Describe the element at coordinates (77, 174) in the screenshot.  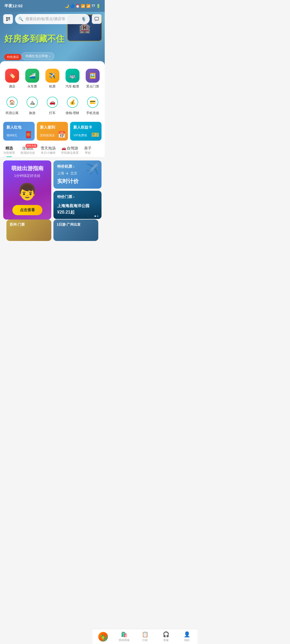
I see `feature-card-flight: ✈️ 特价机票 › 上海 ✈ 北京 实时计价` at that location.